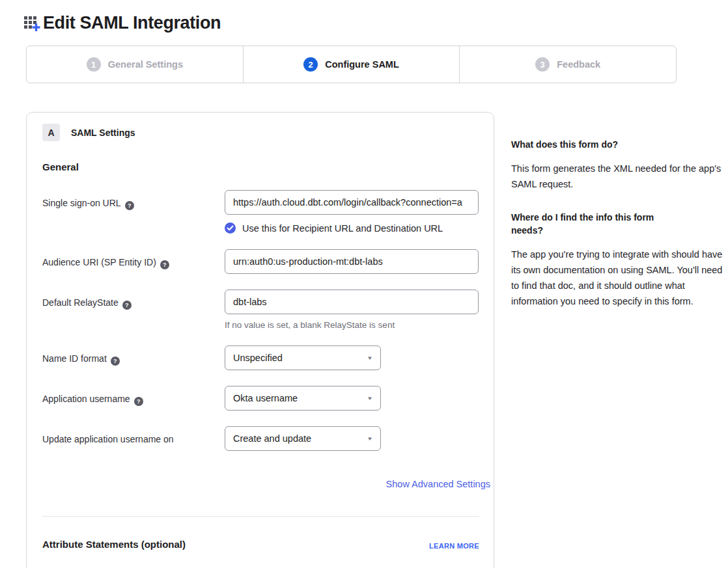 This screenshot has height=568, width=728. What do you see at coordinates (578, 64) in the screenshot?
I see `step-label: Feedback` at bounding box center [578, 64].